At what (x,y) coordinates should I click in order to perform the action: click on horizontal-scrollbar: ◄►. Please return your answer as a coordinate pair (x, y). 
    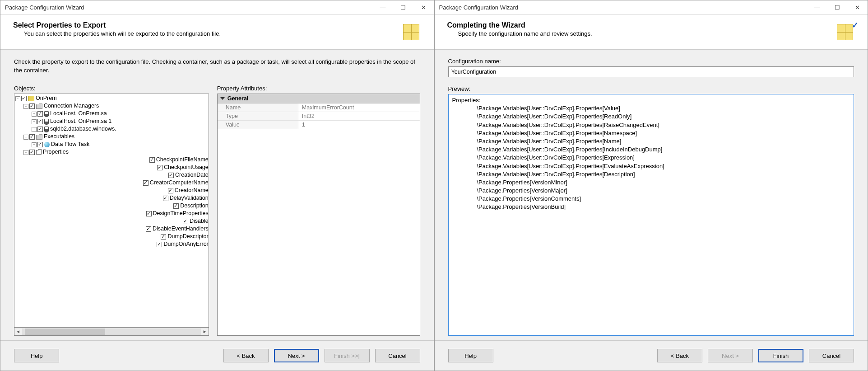
    Looking at the image, I should click on (111, 332).